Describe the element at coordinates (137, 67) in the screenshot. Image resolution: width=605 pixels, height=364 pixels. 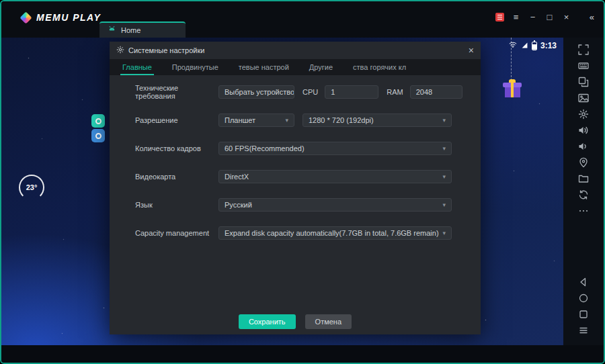
I see `dialog-tab-Главные: Главные` at that location.